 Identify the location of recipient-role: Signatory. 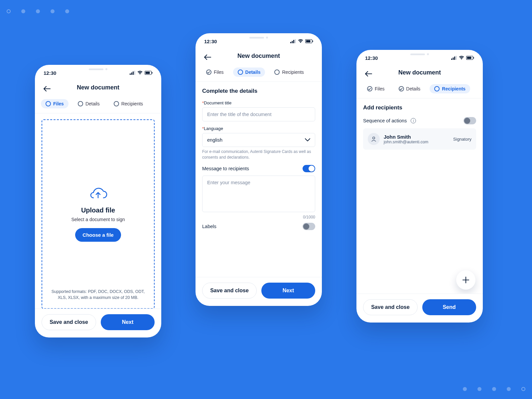
(462, 139).